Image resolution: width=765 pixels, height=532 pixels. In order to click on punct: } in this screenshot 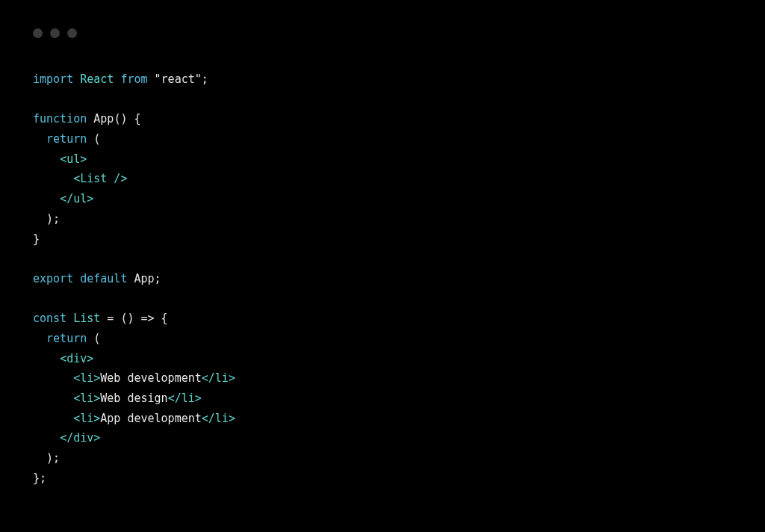, I will do `click(36, 239)`.